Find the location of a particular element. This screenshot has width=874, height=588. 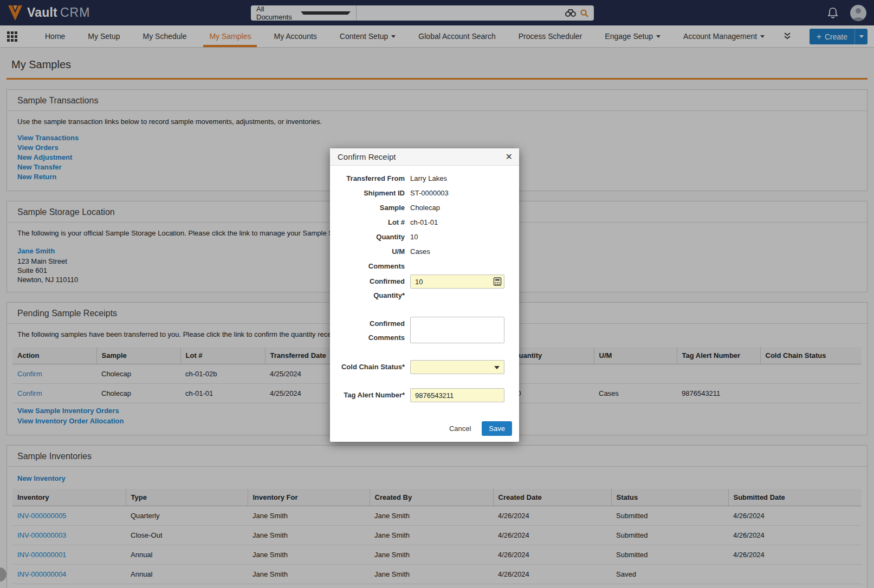

confirm-receipt-modal: Confirm Receipt ✕ Transferred From Larry… is located at coordinates (425, 295).